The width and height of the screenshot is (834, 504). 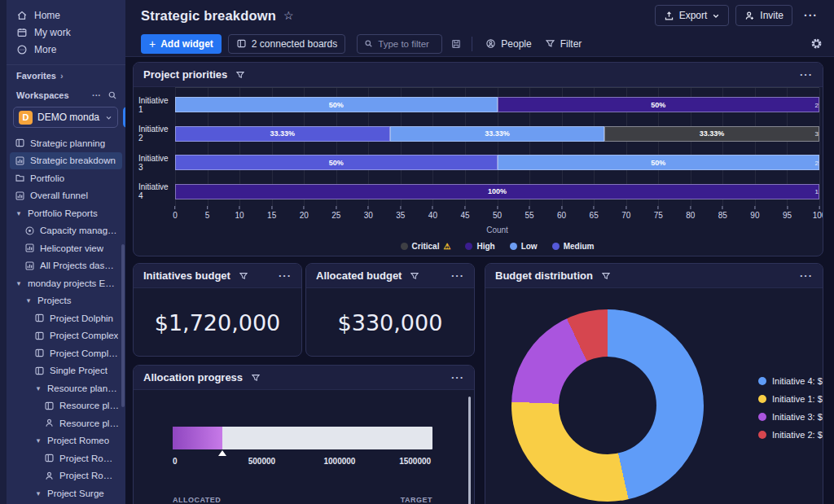 I want to click on legend-label: Low, so click(x=529, y=246).